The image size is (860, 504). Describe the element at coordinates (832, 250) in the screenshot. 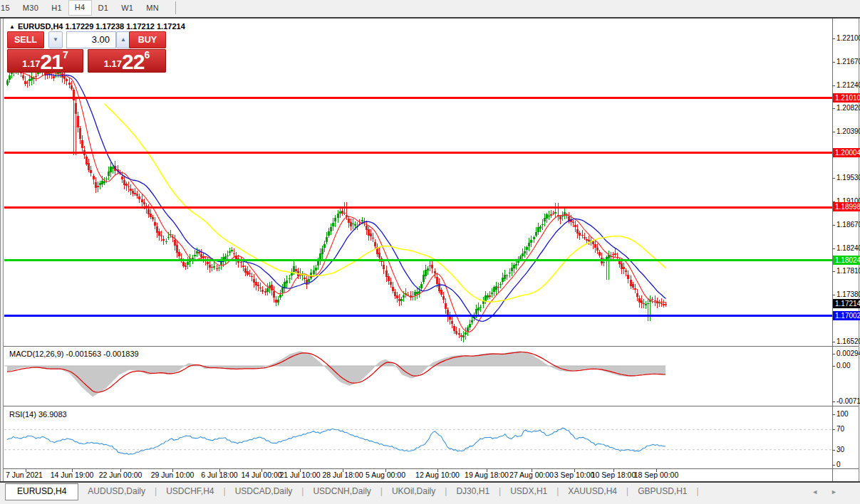

I see `price-axis-line` at that location.